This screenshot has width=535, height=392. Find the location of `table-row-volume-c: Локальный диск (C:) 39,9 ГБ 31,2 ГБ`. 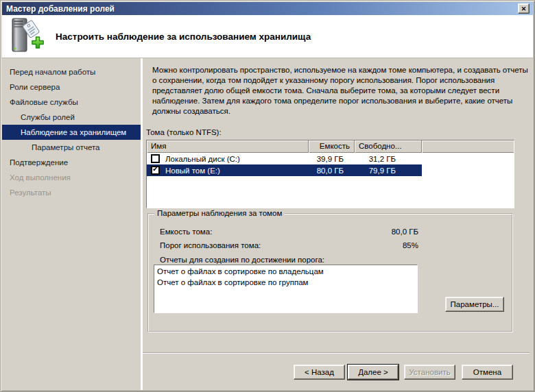

table-row-volume-c: Локальный диск (C:) 39,9 ГБ 31,2 ГБ is located at coordinates (331, 159).